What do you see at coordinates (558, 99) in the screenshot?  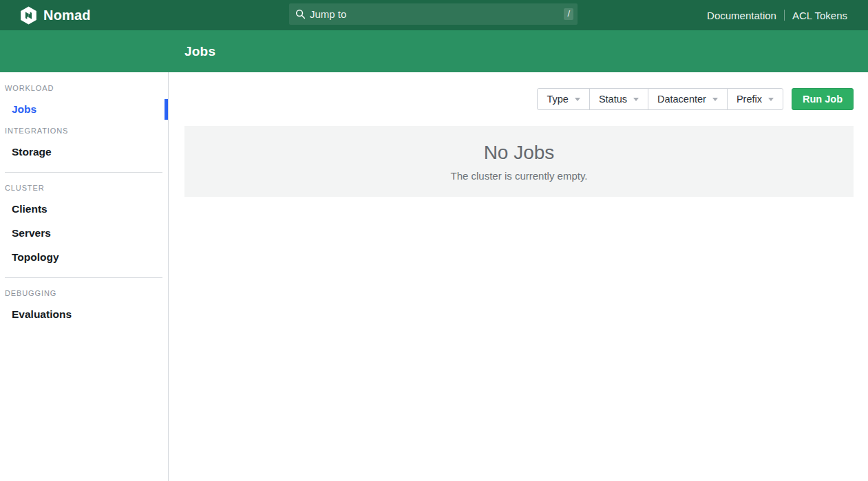 I see `type-filter-label: Type` at bounding box center [558, 99].